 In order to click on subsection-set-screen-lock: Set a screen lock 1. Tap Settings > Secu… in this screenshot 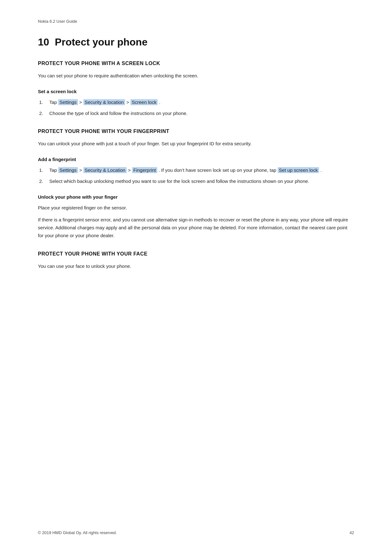, I will do `click(196, 103)`.